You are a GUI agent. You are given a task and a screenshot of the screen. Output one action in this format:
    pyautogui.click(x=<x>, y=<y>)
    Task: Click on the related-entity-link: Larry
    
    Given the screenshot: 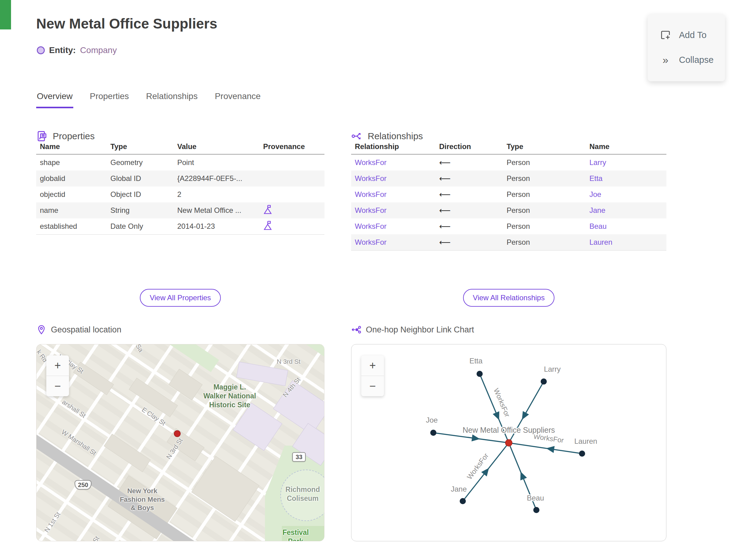 What is the action you would take?
    pyautogui.click(x=598, y=163)
    